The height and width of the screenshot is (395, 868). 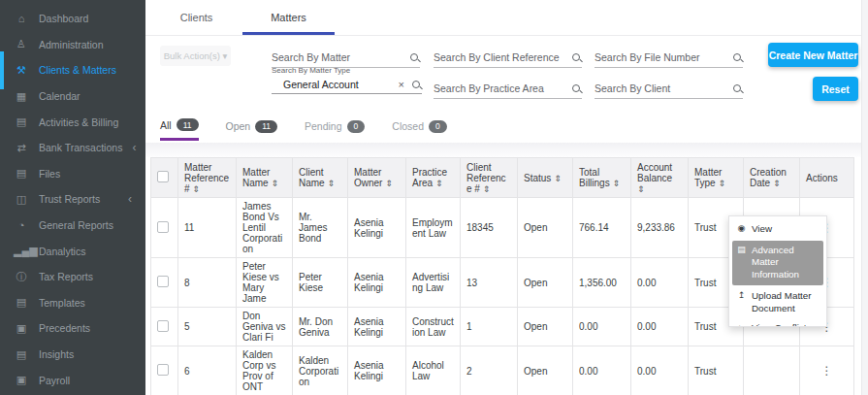 What do you see at coordinates (827, 179) in the screenshot?
I see `column-header: Actions` at bounding box center [827, 179].